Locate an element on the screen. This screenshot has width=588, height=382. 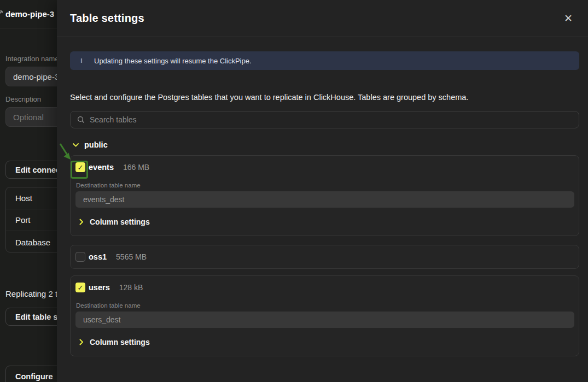
connection-row-host: Host is located at coordinates (32, 198).